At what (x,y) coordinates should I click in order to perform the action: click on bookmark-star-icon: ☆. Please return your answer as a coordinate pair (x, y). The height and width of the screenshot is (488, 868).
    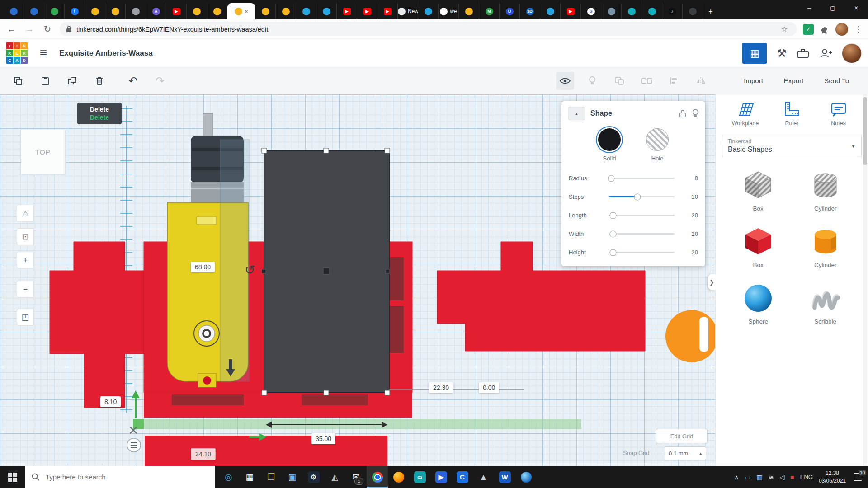
    Looking at the image, I should click on (784, 29).